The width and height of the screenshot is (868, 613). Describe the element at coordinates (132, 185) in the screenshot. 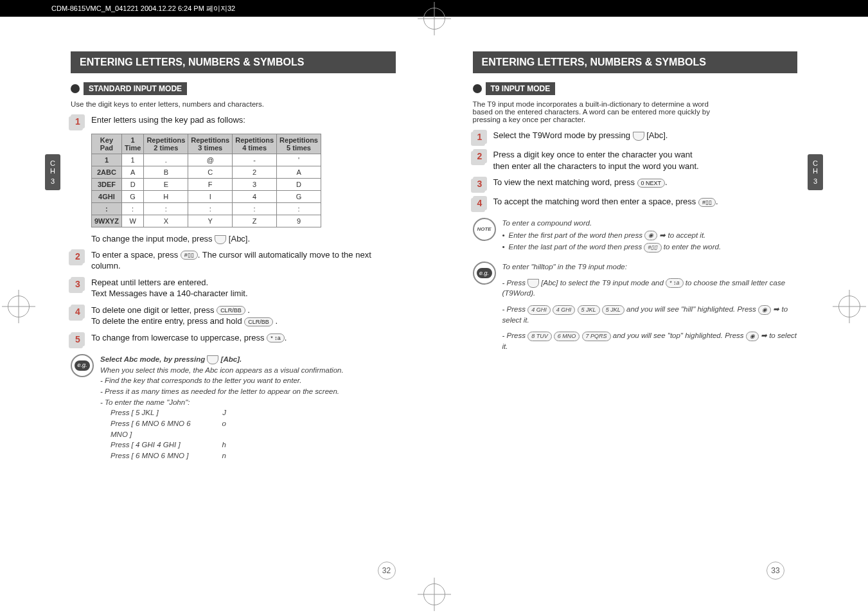

I see `table-cell: D` at that location.